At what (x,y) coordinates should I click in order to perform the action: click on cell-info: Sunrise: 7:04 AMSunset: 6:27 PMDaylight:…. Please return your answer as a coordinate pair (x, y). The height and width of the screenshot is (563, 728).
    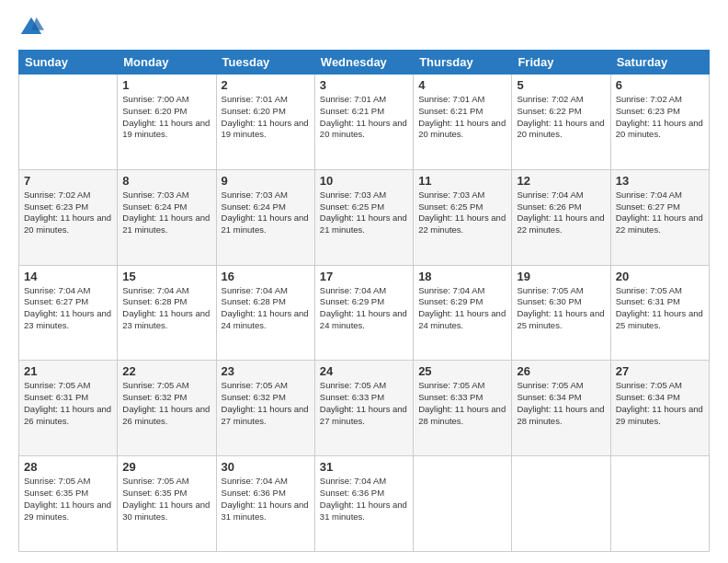
    Looking at the image, I should click on (68, 309).